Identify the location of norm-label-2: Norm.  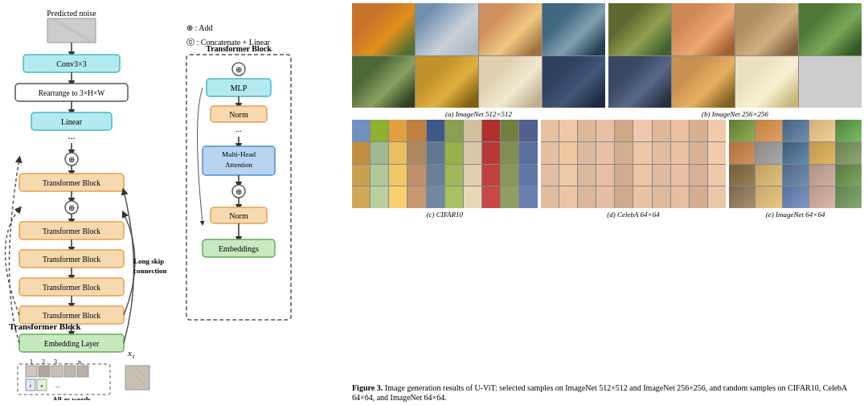
(239, 215).